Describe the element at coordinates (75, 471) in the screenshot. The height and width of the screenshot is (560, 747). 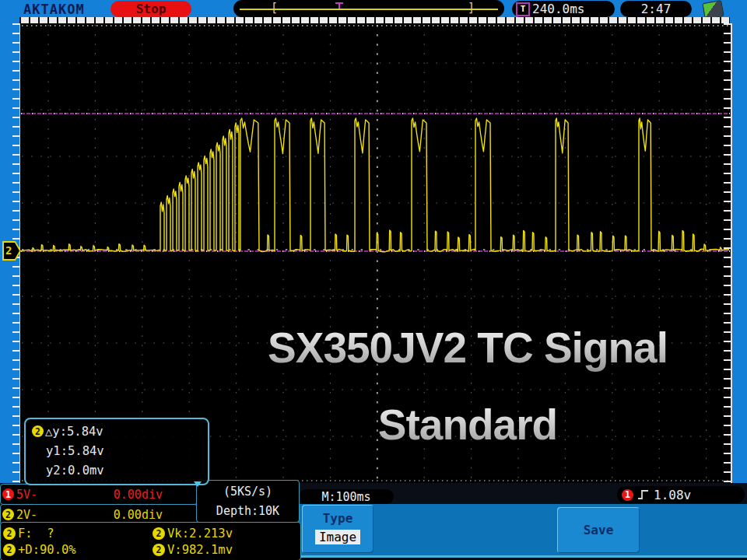
I see `cursor-y2-value: y2:0.0mv` at that location.